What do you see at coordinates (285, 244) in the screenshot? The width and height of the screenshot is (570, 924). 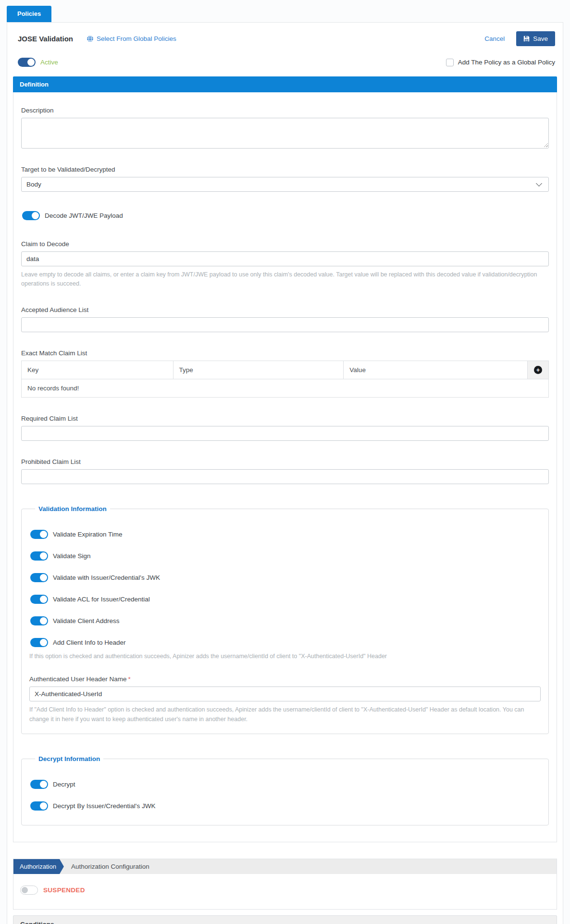 I see `claim-to-decode-label: Claim to Decode` at bounding box center [285, 244].